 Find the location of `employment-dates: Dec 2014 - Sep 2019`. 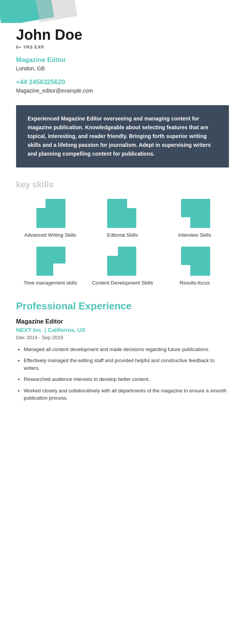

employment-dates: Dec 2014 - Sep 2019 is located at coordinates (122, 337).